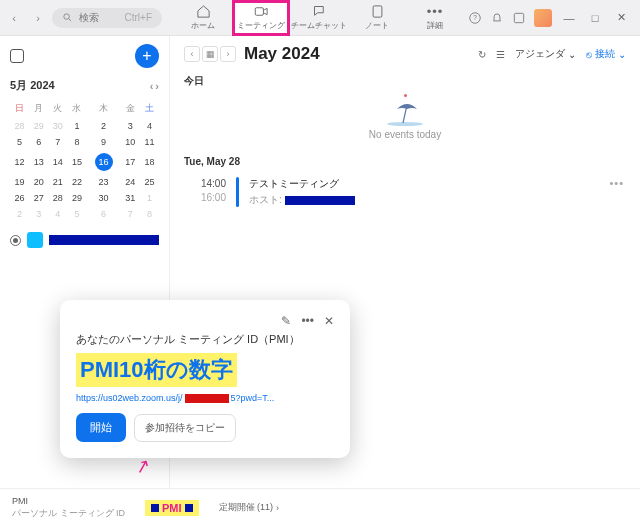  I want to click on connect-button: ⎋接続 ⌄, so click(606, 54).